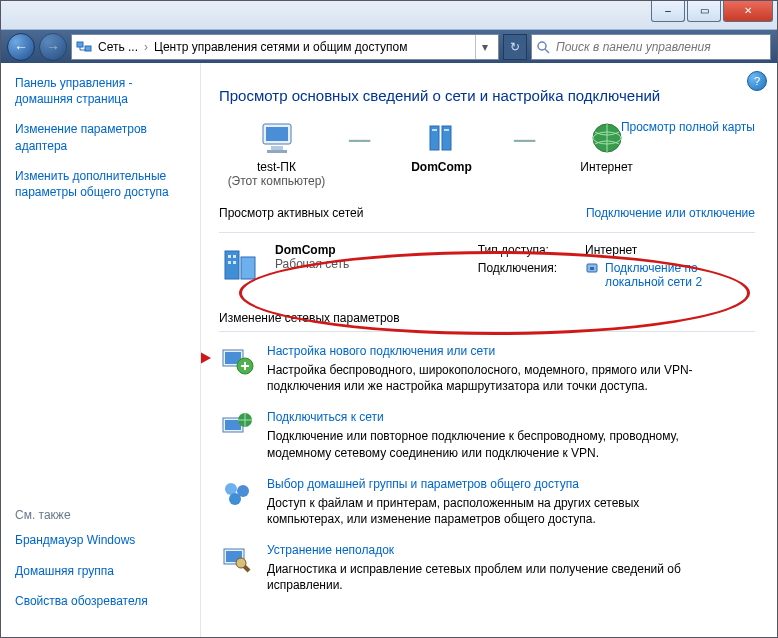 Image resolution: width=778 pixels, height=638 pixels. Describe the element at coordinates (100, 515) in the screenshot. I see `see-also-heading: См. также` at that location.